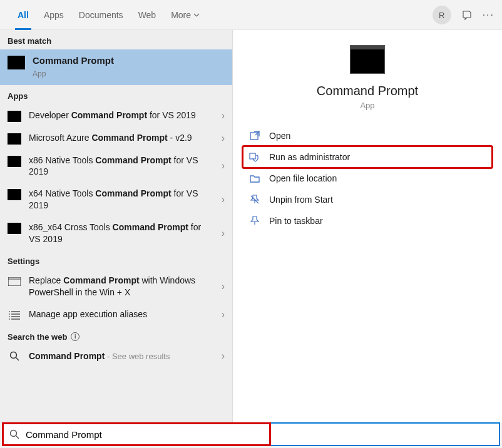 The width and height of the screenshot is (502, 448). I want to click on result-app: Developer Command Prompt for VS 2019 ›, so click(116, 116).